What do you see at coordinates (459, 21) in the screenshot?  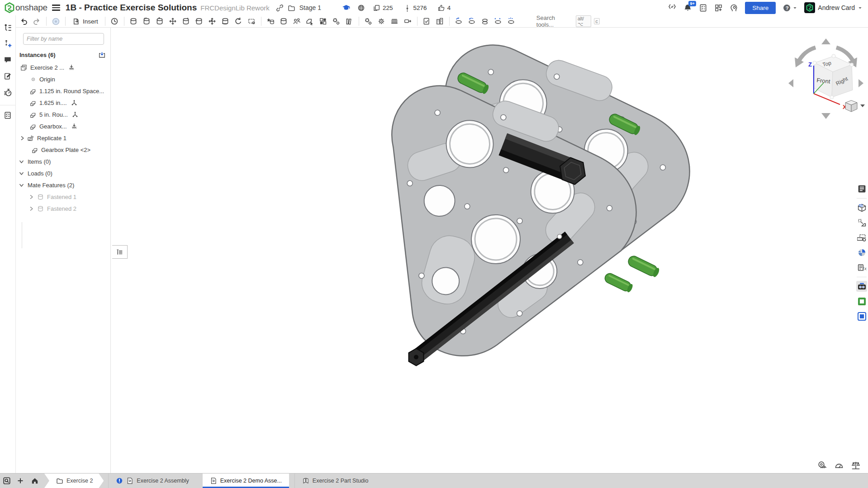 I see `exploded-view-icon` at bounding box center [459, 21].